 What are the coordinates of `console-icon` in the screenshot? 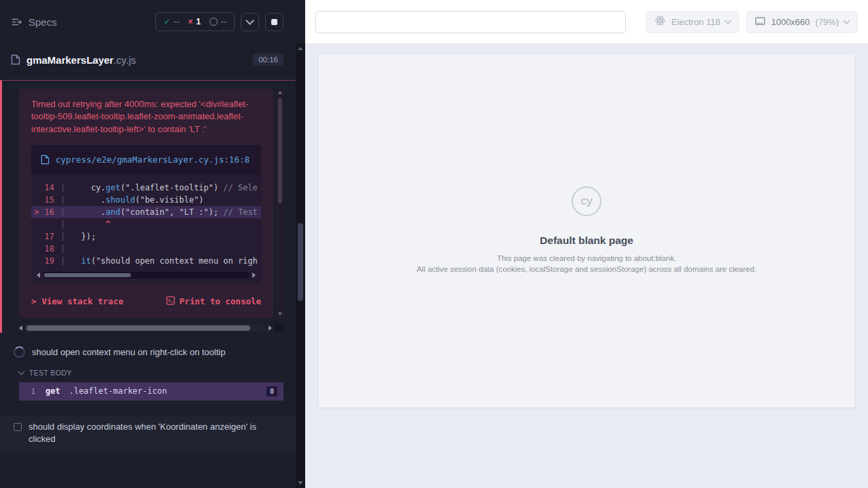 It's located at (171, 302).